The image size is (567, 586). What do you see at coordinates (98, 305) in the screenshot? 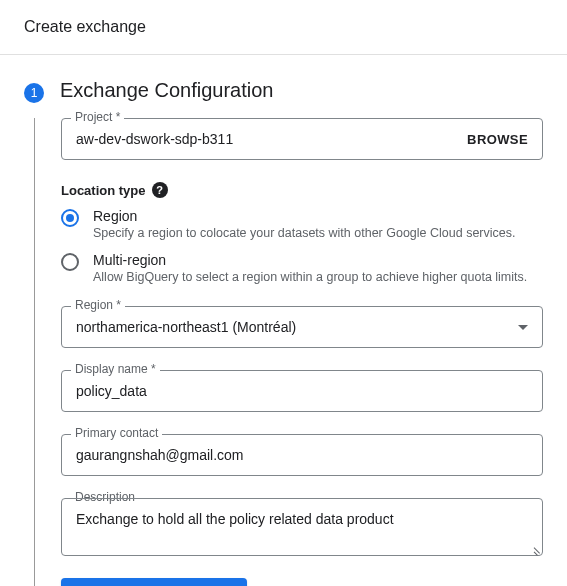
I see `region-label: Region *` at bounding box center [98, 305].